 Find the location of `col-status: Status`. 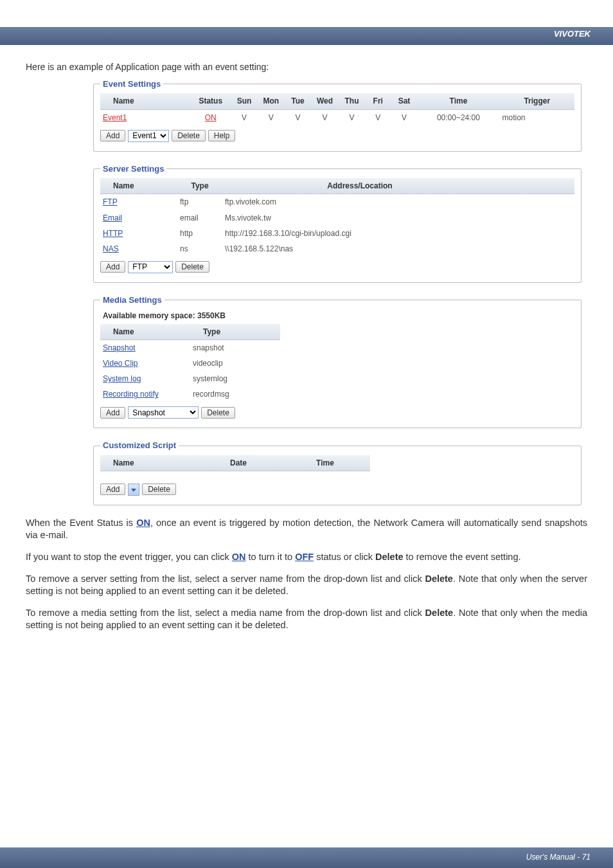

col-status: Status is located at coordinates (211, 102).